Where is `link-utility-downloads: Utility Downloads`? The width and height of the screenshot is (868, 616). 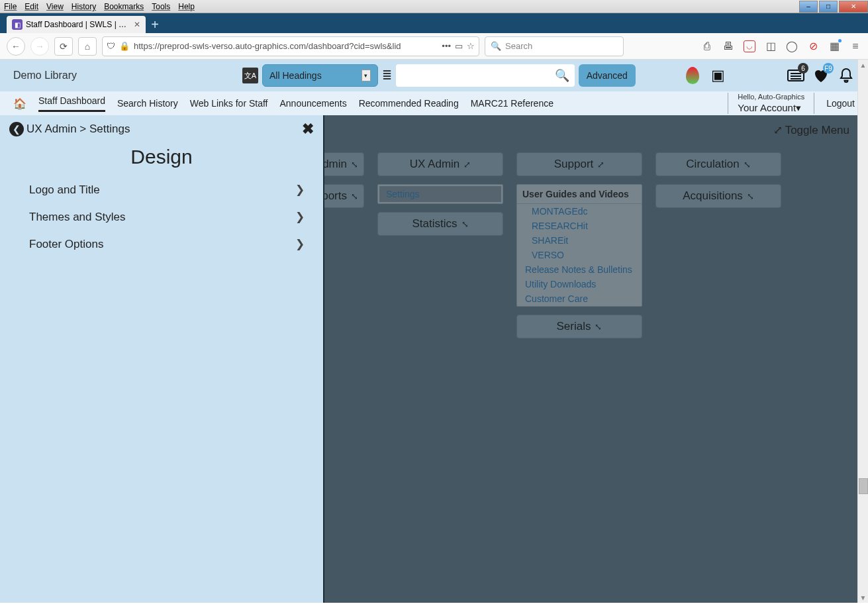 link-utility-downloads: Utility Downloads is located at coordinates (579, 284).